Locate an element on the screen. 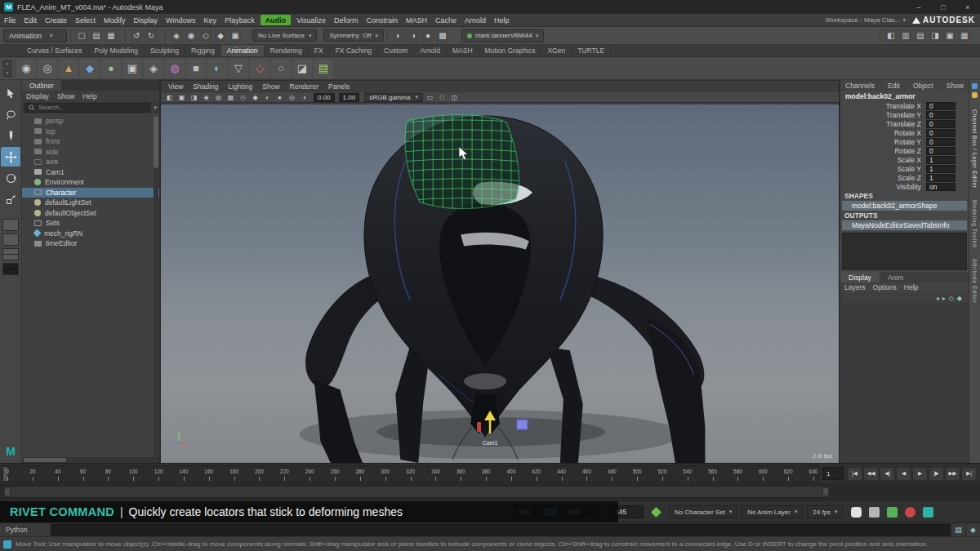 Image resolution: width=980 pixels, height=551 pixels. viewport-menu-panels: Panels is located at coordinates (339, 87).